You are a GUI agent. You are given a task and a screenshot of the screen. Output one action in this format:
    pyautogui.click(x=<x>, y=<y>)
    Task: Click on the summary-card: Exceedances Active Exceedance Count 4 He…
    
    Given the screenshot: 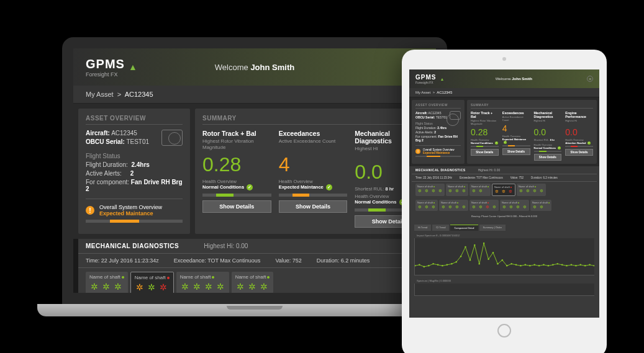 What is the action you would take?
    pyautogui.click(x=313, y=179)
    